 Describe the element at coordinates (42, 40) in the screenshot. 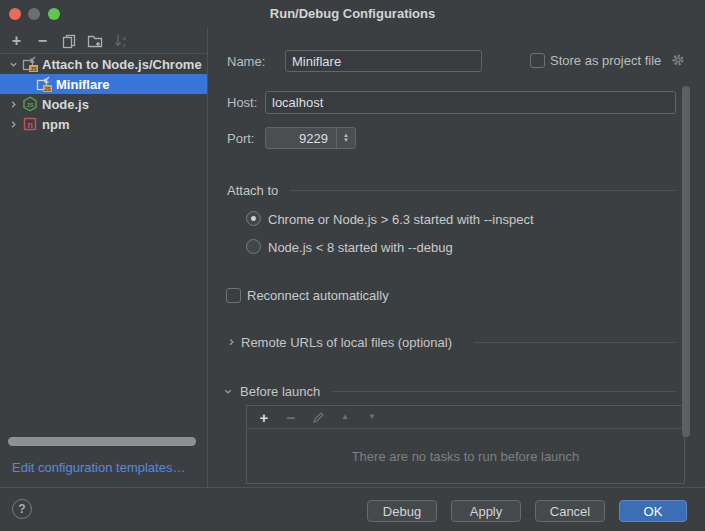

I see `remove-configuration-button: −` at that location.